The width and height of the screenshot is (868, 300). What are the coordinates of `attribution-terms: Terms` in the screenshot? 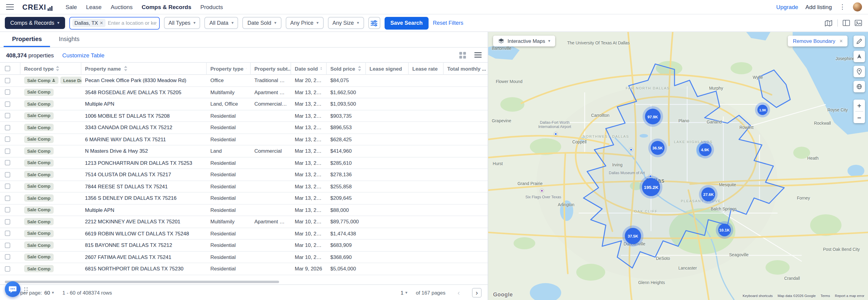 It's located at (825, 296).